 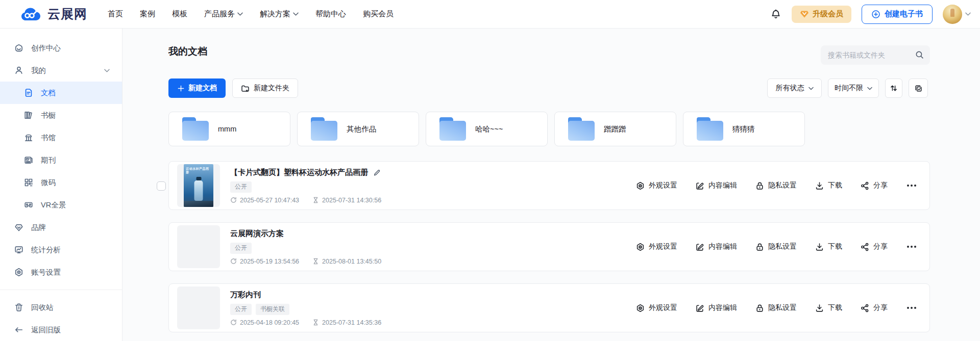 I want to click on search-icon, so click(x=920, y=55).